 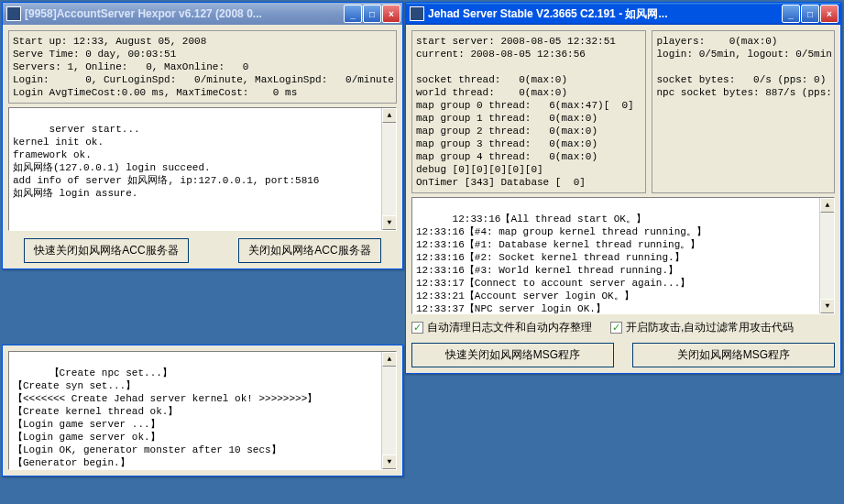 What do you see at coordinates (702, 328) in the screenshot?
I see `anti-attack-checkbox: ✓ 开启防攻击,自动过滤常用攻击代码` at bounding box center [702, 328].